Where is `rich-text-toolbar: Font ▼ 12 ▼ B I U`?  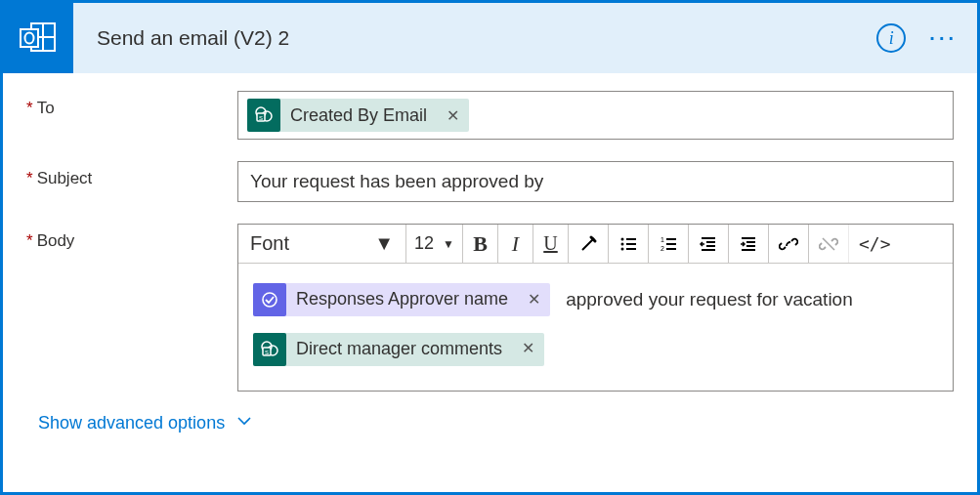
rich-text-toolbar: Font ▼ 12 ▼ B I U is located at coordinates (596, 244).